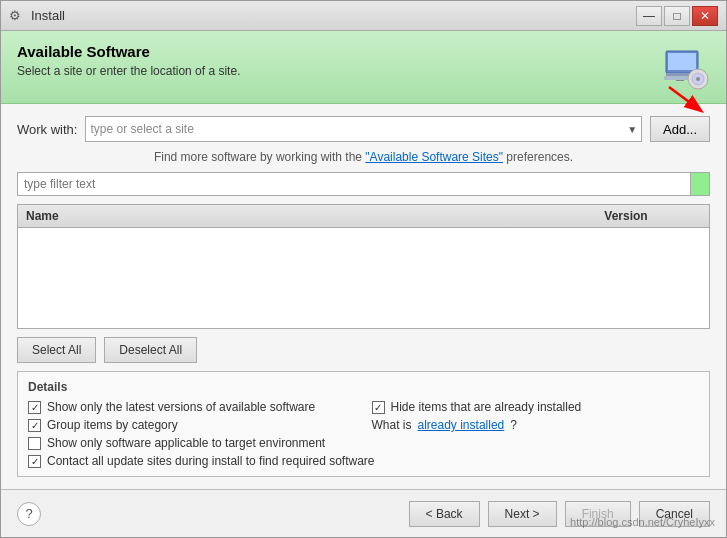 The image size is (727, 538). I want to click on detail-hide-installed: Hide items that are already installed, so click(536, 407).